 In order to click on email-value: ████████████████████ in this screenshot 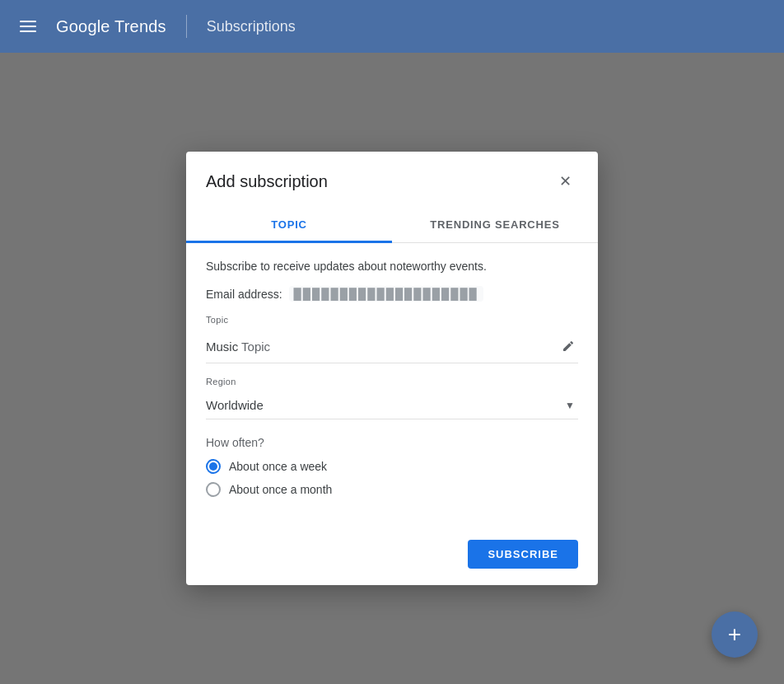, I will do `click(386, 293)`.